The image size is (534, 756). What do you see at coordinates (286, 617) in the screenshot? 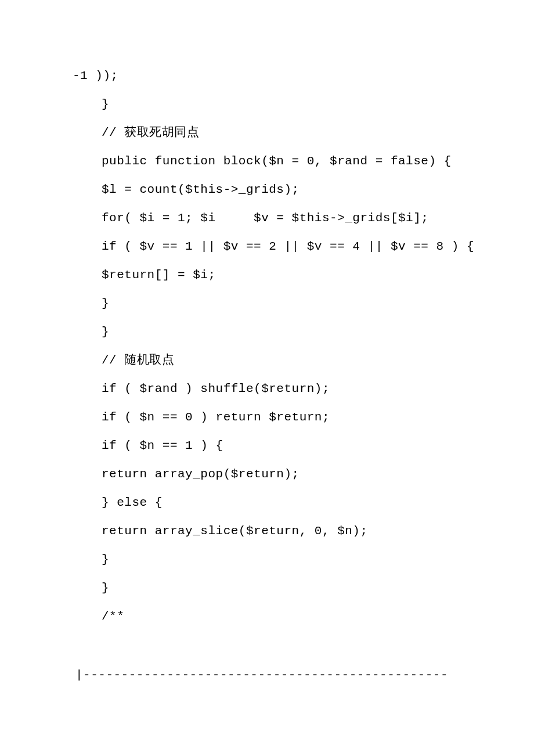
I see `code-line-comment-block: /**` at bounding box center [286, 617].